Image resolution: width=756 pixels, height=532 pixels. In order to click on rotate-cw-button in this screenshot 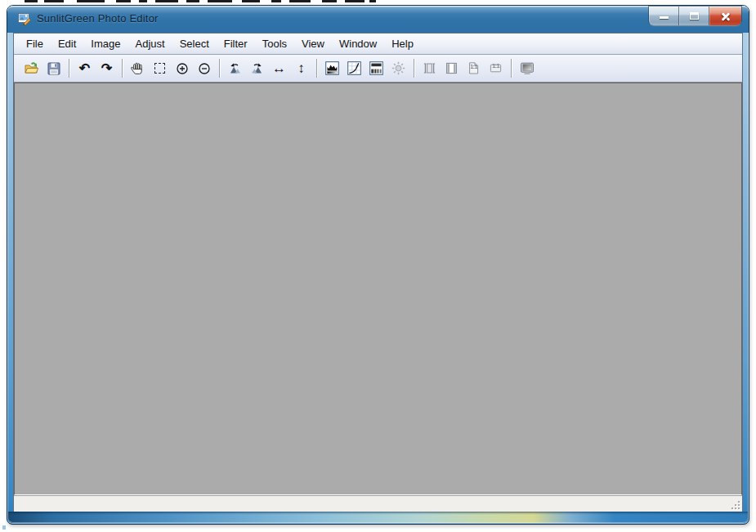, I will do `click(257, 69)`.